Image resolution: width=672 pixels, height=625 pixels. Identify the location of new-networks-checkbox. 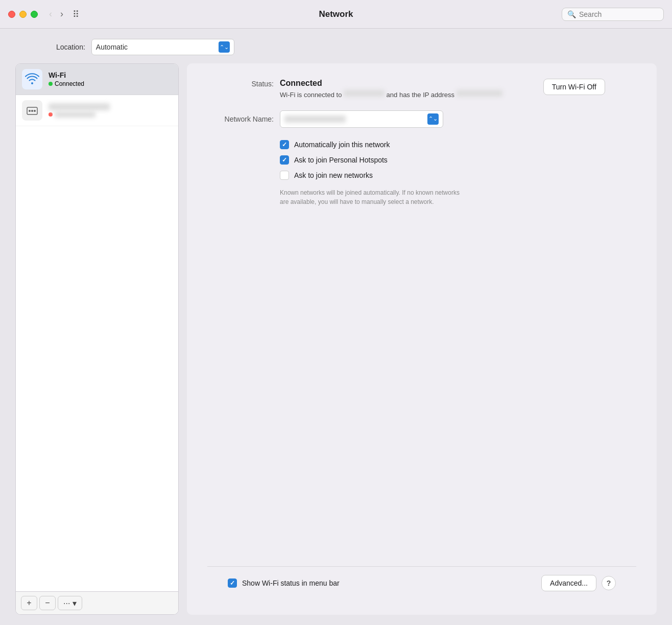
(284, 175).